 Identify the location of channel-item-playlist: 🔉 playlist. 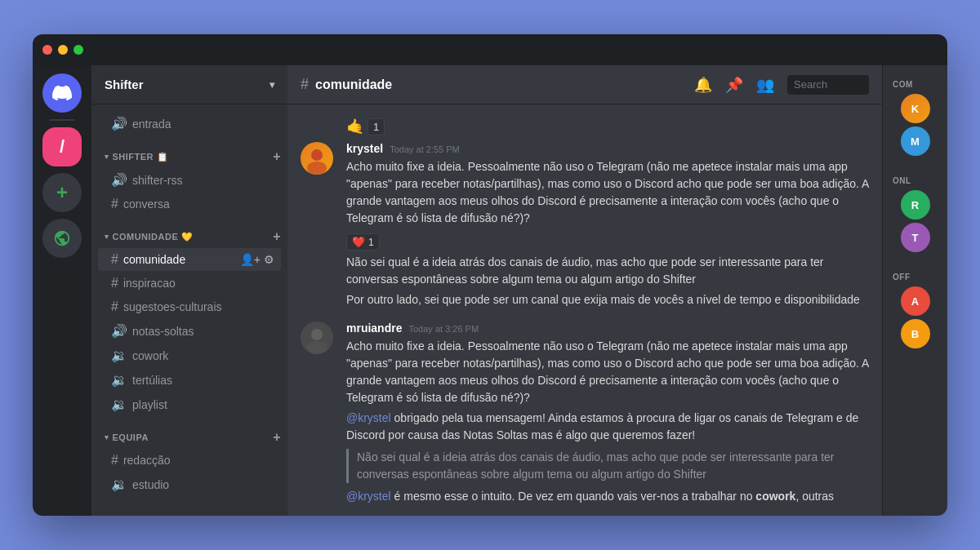
(189, 405).